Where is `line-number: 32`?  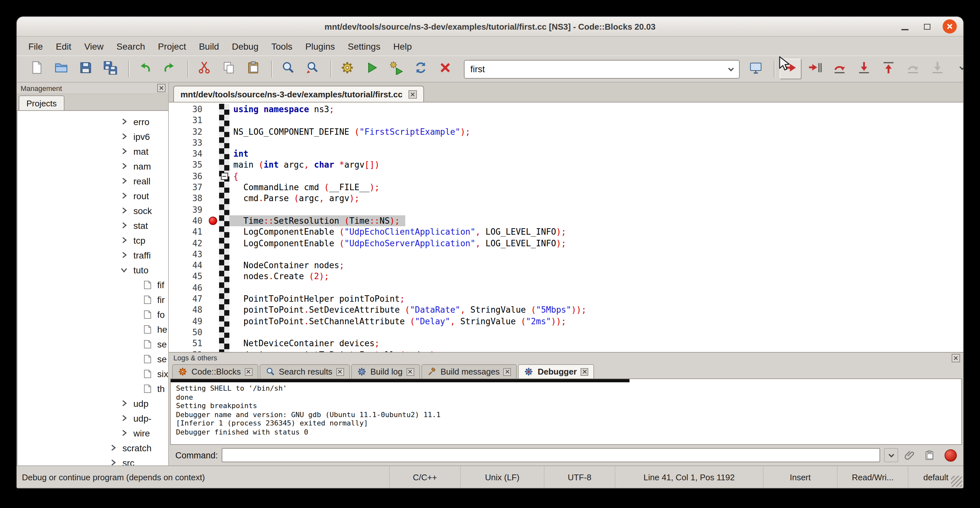 line-number: 32 is located at coordinates (188, 132).